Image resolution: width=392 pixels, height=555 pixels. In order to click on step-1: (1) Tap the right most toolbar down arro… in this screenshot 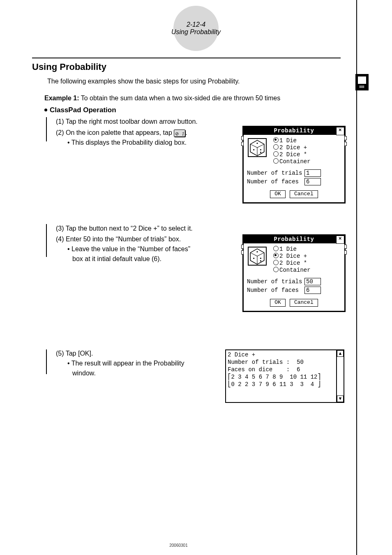, I will do `click(127, 122)`.